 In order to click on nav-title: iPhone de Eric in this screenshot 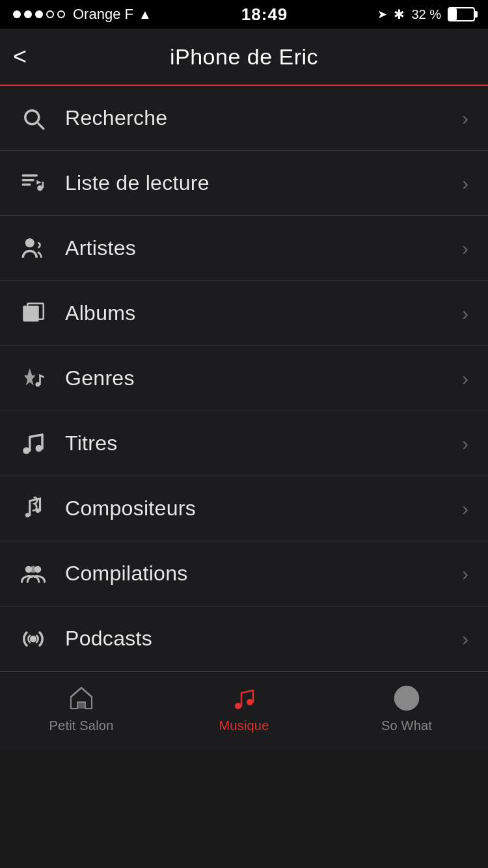, I will do `click(244, 57)`.